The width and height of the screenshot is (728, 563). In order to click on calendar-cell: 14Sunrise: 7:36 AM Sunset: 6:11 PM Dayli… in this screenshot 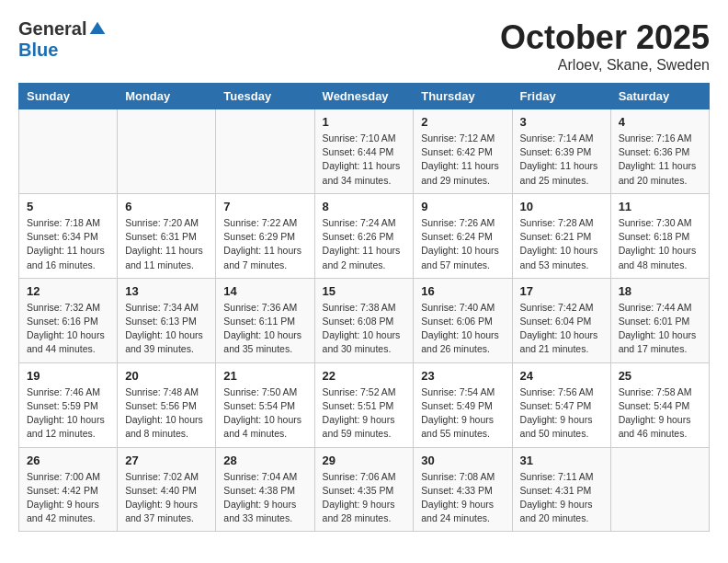, I will do `click(265, 320)`.